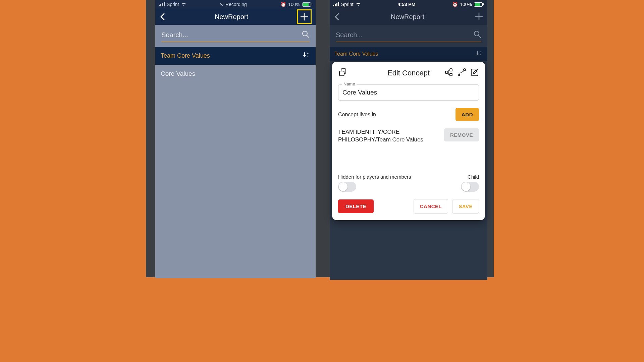  What do you see at coordinates (350, 84) in the screenshot?
I see `name-field-label: Name` at bounding box center [350, 84].